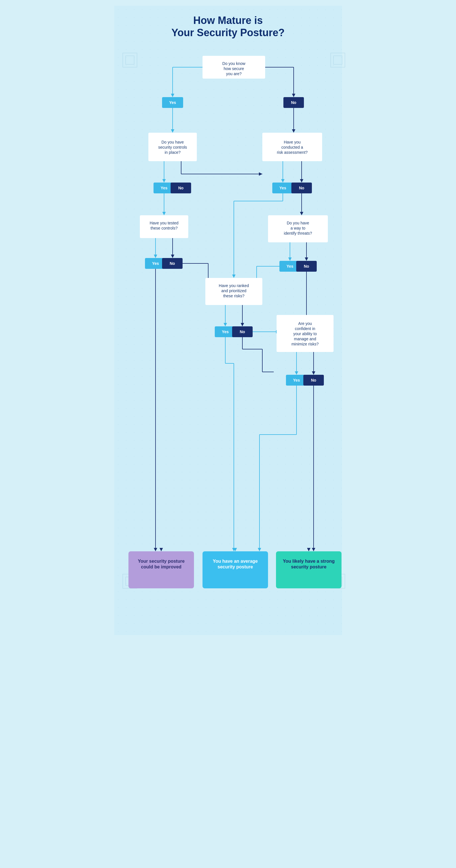  Describe the element at coordinates (228, 26) in the screenshot. I see `page-title: How Mature is Your Security Posture?` at that location.